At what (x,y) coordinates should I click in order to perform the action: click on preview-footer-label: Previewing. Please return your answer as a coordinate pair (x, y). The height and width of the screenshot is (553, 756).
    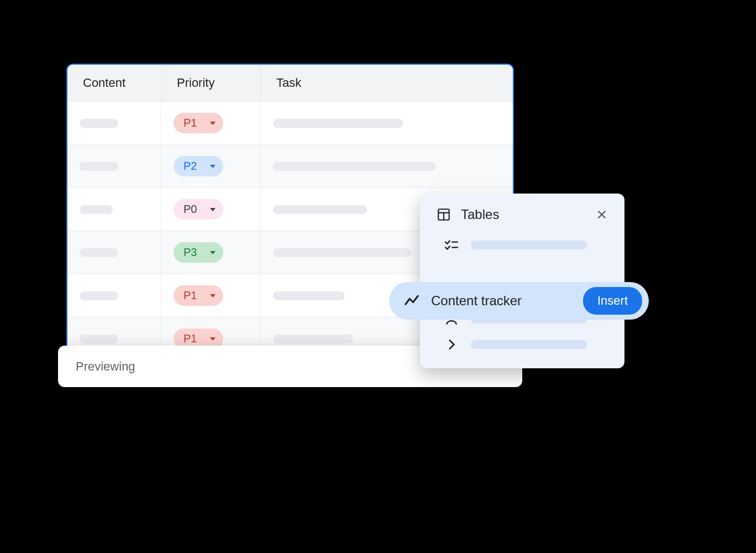
    Looking at the image, I should click on (106, 367).